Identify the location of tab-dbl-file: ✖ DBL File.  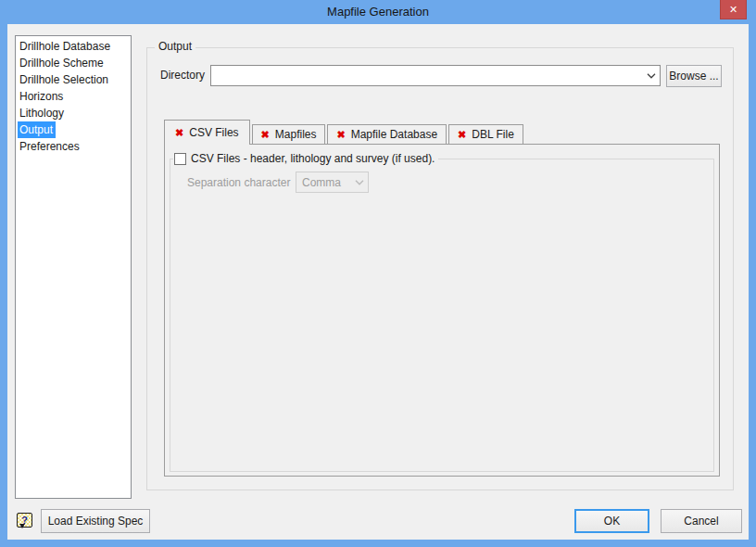
(485, 134).